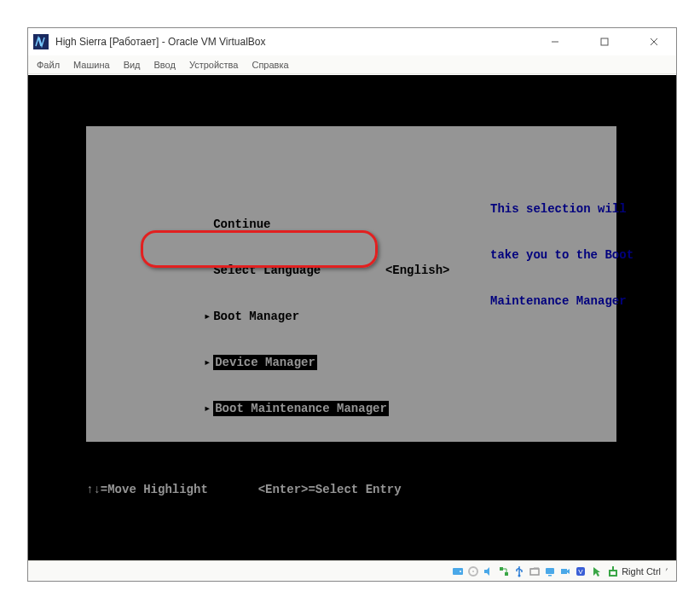  Describe the element at coordinates (48, 65) in the screenshot. I see `menu-file: Файл` at that location.